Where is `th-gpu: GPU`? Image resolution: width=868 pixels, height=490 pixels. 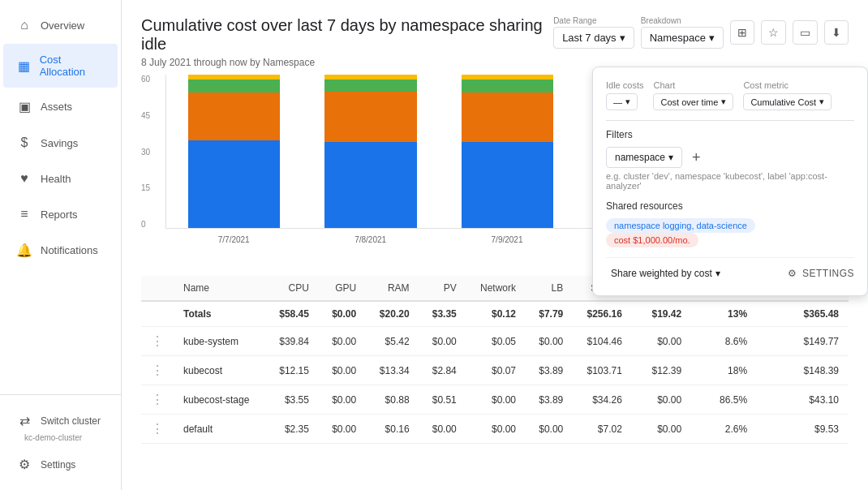 th-gpu: GPU is located at coordinates (342, 289).